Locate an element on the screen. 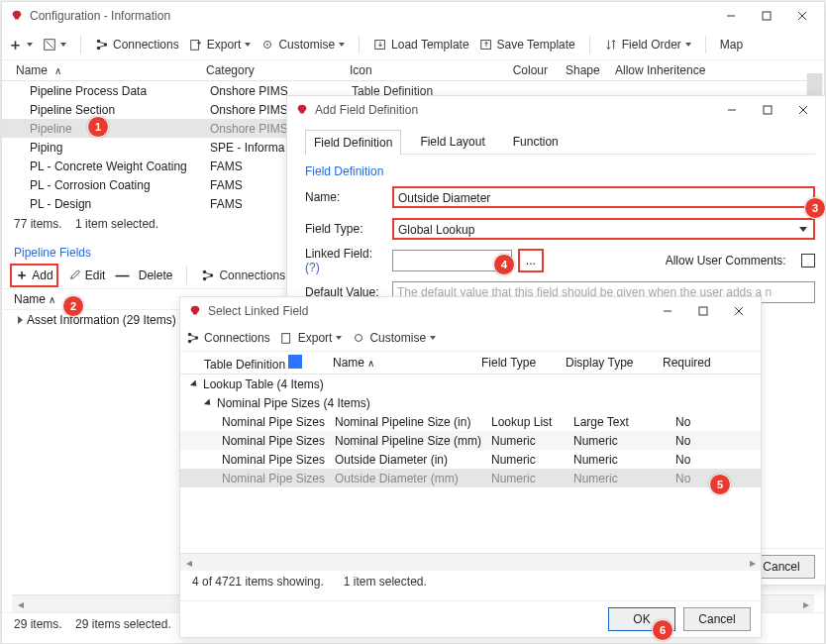  col-allow: Allow Inheritence is located at coordinates (670, 70).